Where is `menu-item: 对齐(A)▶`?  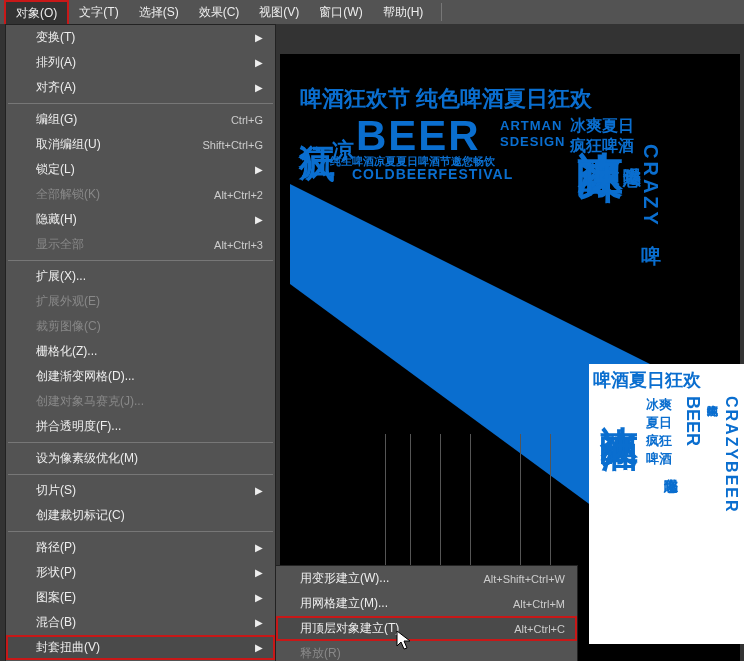 menu-item: 对齐(A)▶ is located at coordinates (140, 88).